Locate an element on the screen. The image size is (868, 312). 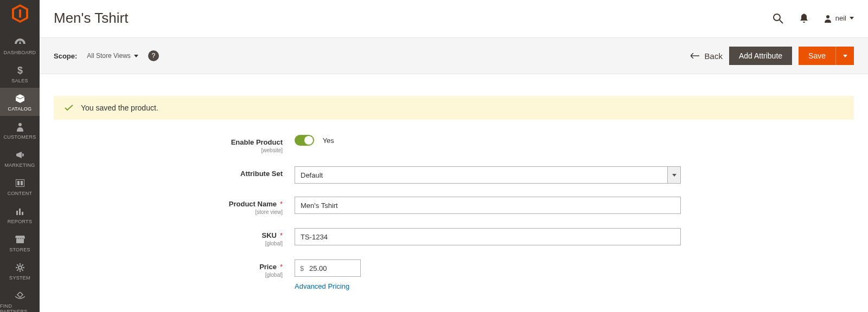
price-input is located at coordinates (328, 268).